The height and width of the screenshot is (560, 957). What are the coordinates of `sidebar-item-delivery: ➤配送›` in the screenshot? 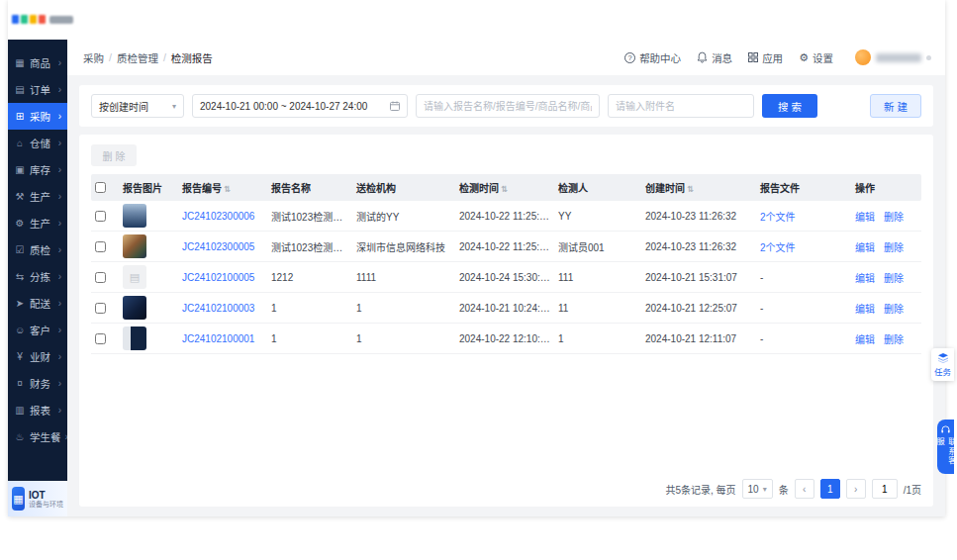 It's located at (38, 303).